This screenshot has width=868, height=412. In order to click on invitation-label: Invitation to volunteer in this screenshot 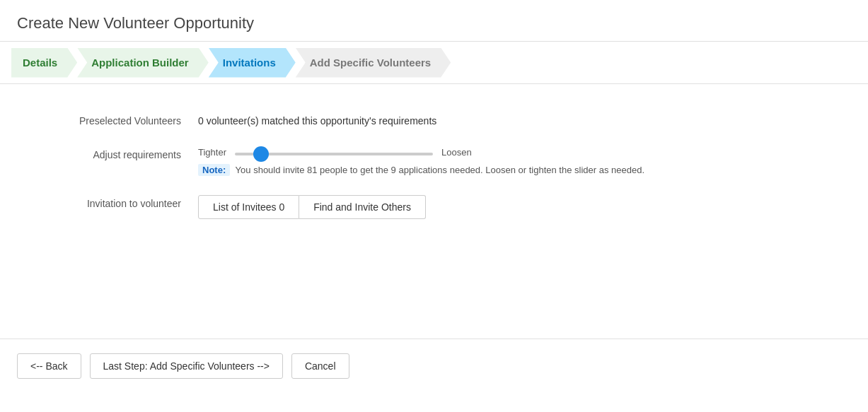, I will do `click(120, 202)`.